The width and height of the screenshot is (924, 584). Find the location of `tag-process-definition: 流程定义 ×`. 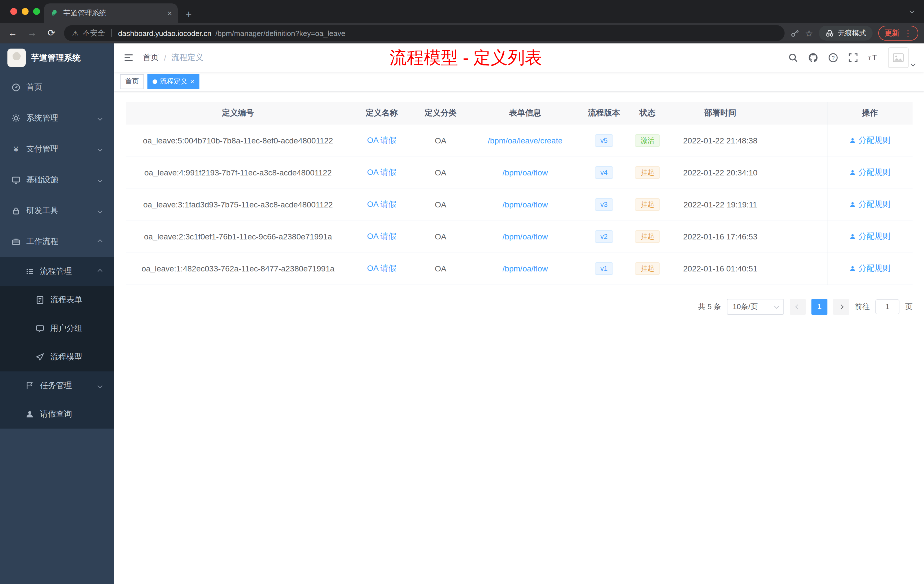

tag-process-definition: 流程定义 × is located at coordinates (173, 81).